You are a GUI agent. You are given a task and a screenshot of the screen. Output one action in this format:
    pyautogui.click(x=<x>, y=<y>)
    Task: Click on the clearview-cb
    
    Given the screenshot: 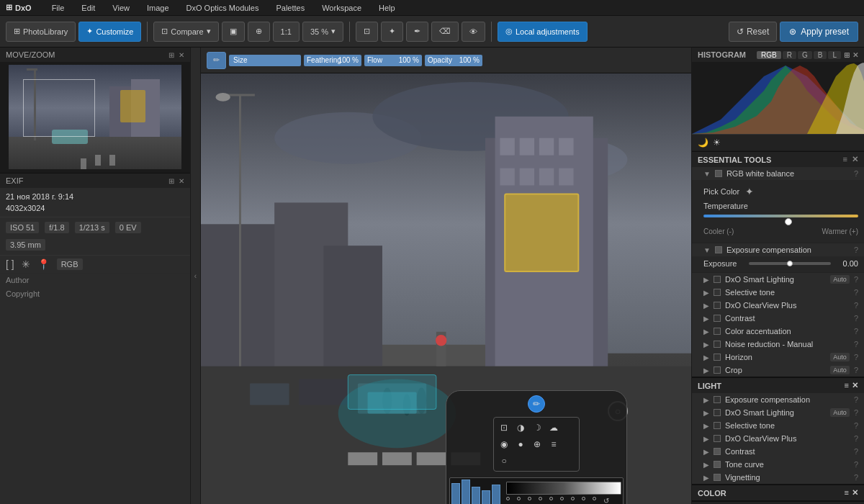 What is the action you would take?
    pyautogui.click(x=717, y=305)
    